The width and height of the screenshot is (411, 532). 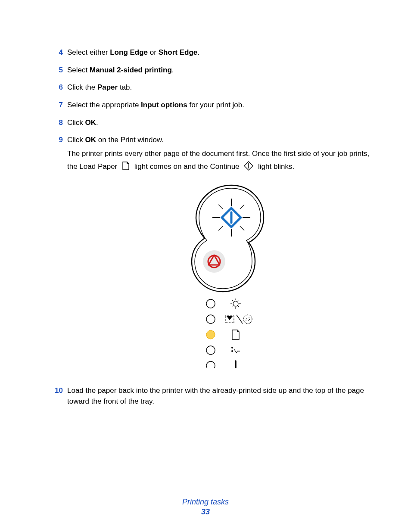 I want to click on step-7: 7Select the appropriate Input options fo…, so click(x=206, y=109).